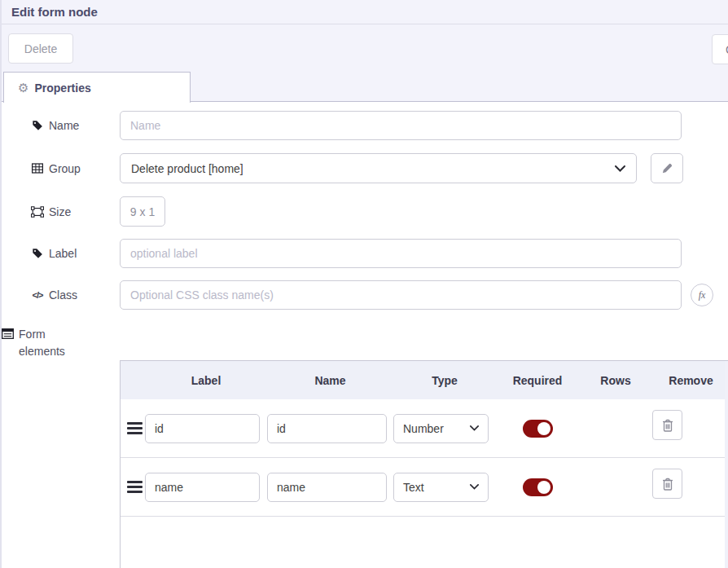  What do you see at coordinates (97, 87) in the screenshot?
I see `tab-properties: ⚙ Properties` at bounding box center [97, 87].